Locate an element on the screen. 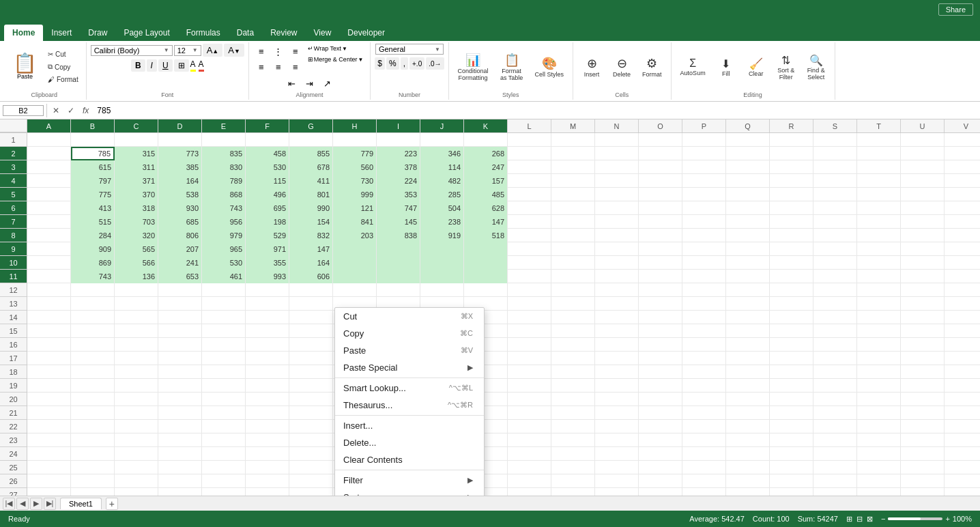 This screenshot has width=980, height=527. sort-filter-button: ⇅ Sort & Filter is located at coordinates (786, 67).